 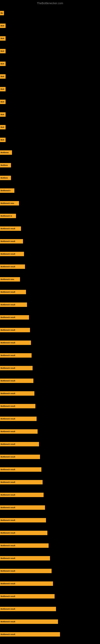 What do you see at coordinates (7, 190) in the screenshot?
I see `bar-14: Bottleneck r` at bounding box center [7, 190].